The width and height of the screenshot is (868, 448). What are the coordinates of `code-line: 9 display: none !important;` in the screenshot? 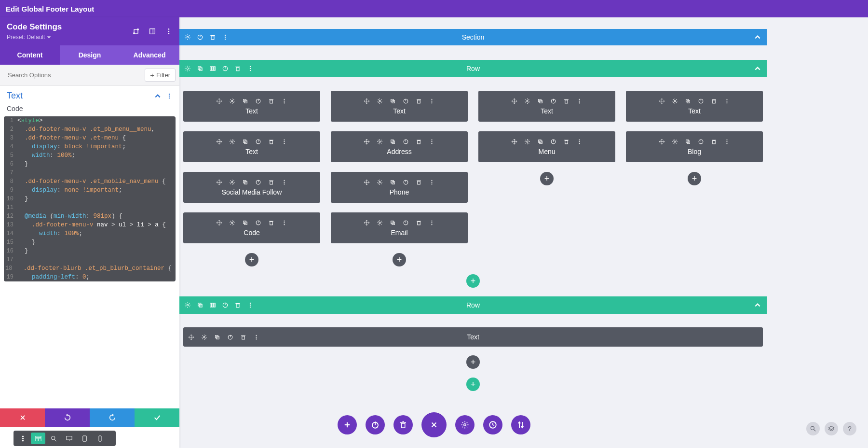 It's located at (90, 190).